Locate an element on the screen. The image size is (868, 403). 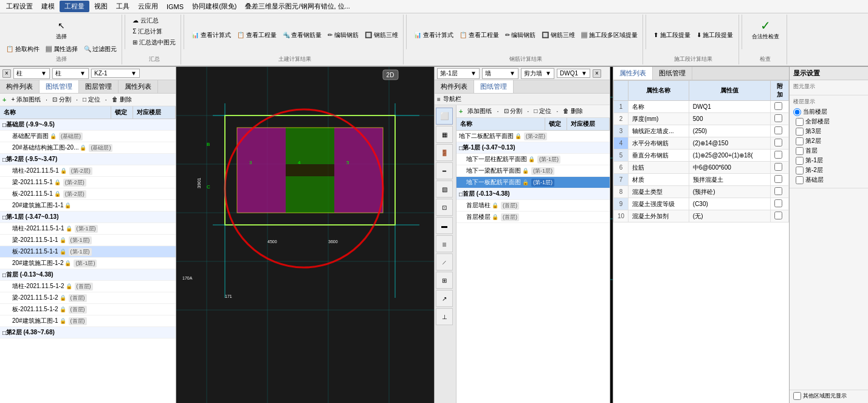
menu-item-yunyingyong: 云应用 is located at coordinates (148, 6).